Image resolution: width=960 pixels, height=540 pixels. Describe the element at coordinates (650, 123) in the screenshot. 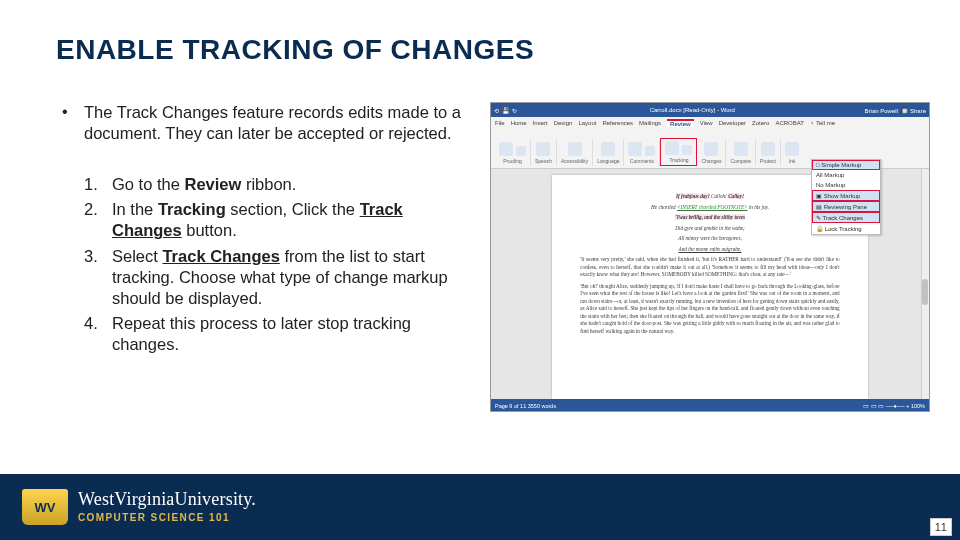

I see `tab-mailings: Mailings` at that location.